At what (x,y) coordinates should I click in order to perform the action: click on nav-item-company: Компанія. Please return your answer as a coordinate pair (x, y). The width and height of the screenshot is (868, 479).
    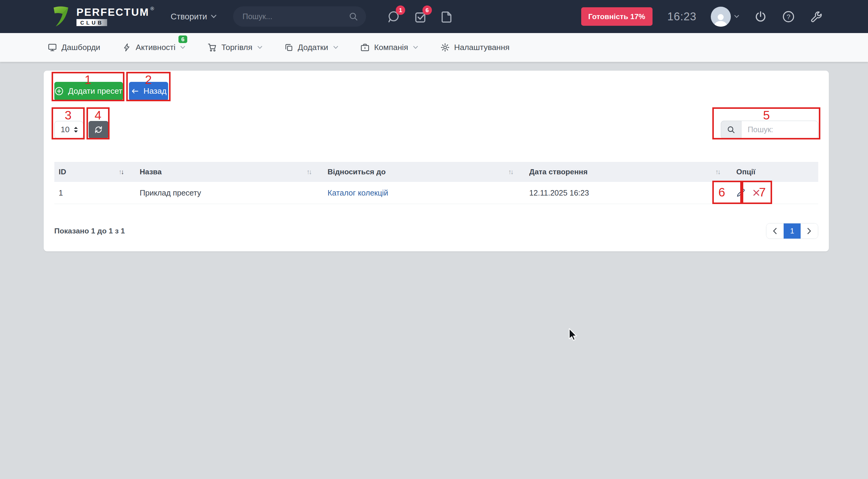
    Looking at the image, I should click on (389, 47).